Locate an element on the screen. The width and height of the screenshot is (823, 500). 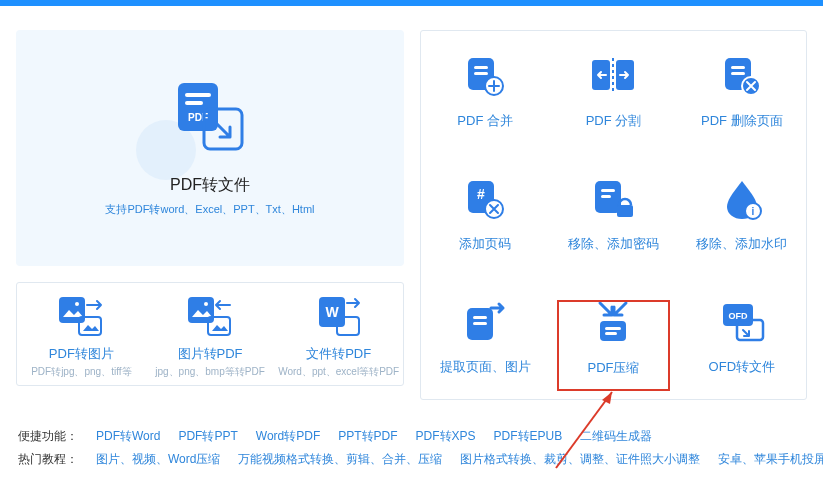
link-pdf-to-xps: PDF转XPS is located at coordinates (446, 436).